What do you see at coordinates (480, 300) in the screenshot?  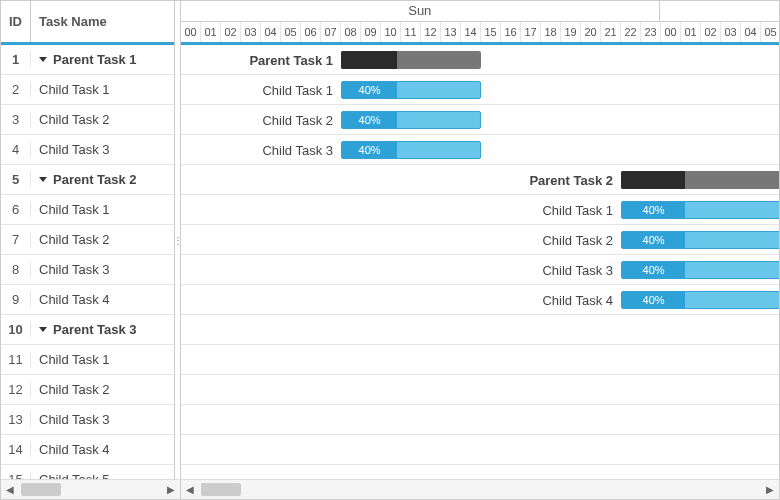 I see `timeline-row: Child Task 440%` at bounding box center [480, 300].